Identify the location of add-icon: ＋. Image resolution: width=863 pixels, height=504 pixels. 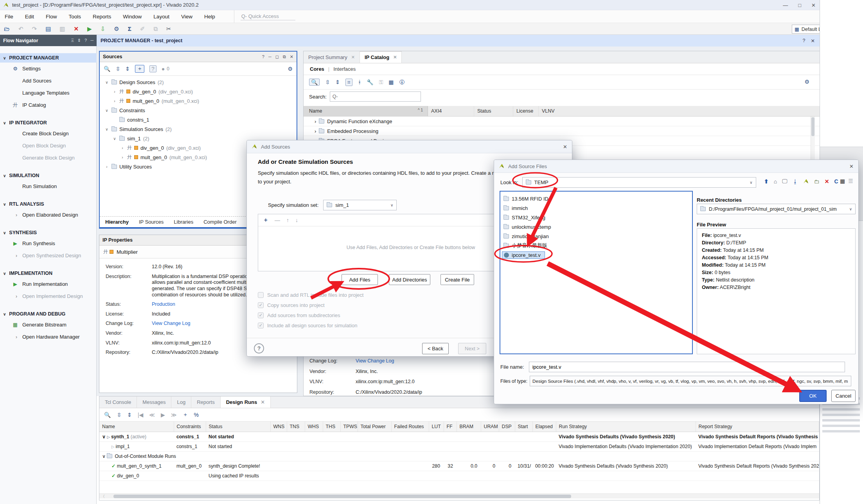
(266, 220).